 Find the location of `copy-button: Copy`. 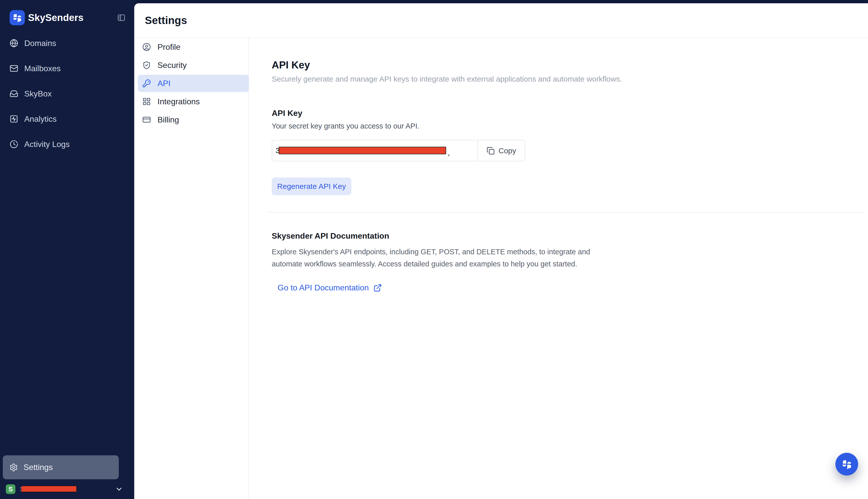

copy-button: Copy is located at coordinates (501, 151).